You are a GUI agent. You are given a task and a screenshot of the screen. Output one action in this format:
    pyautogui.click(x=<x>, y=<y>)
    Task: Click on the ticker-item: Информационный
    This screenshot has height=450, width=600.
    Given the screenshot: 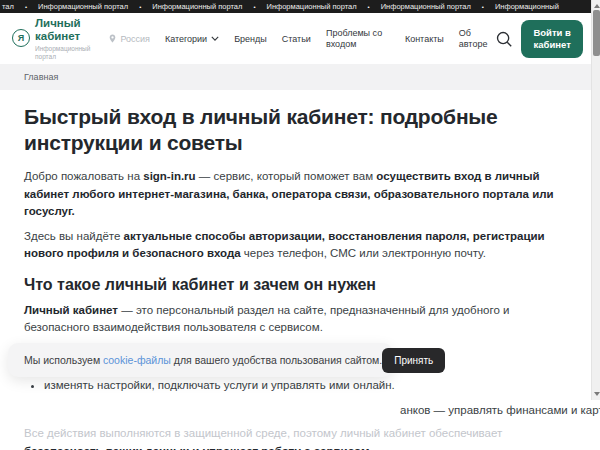 What is the action you would take?
    pyautogui.click(x=527, y=6)
    